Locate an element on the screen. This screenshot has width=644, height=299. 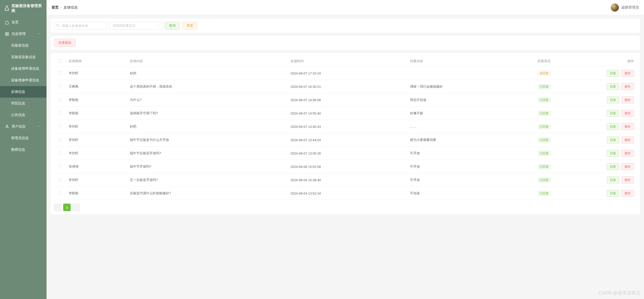
col-time: 反馈时间 is located at coordinates (348, 61).